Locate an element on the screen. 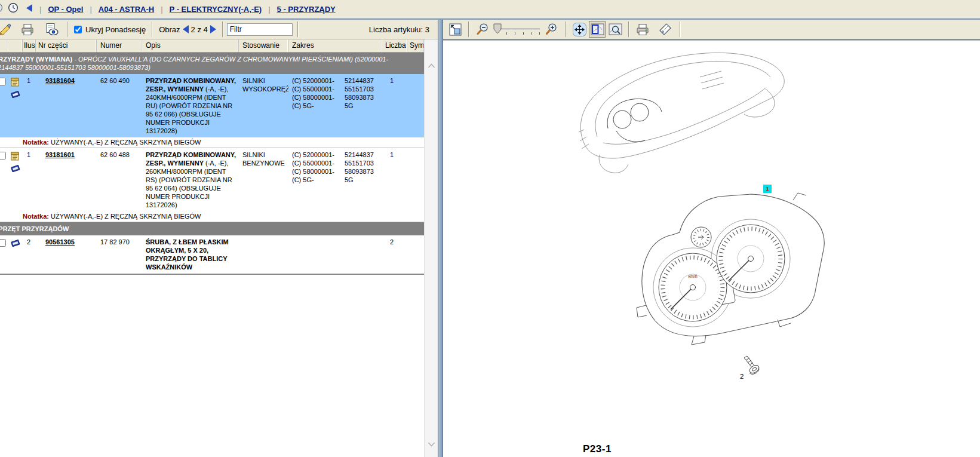 This screenshot has height=457, width=980. quantity-value: 1 is located at coordinates (395, 180).